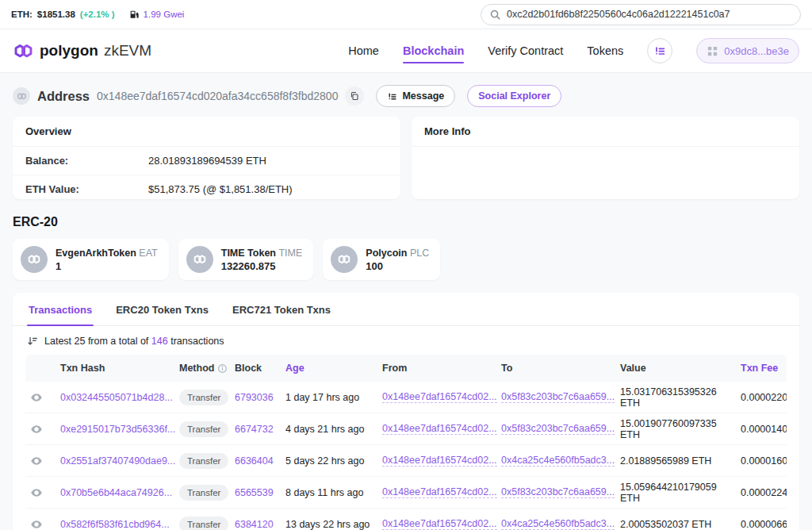  I want to click on eth-value-value: $51,873.75 (@ $1,851.38/ETH), so click(220, 189).